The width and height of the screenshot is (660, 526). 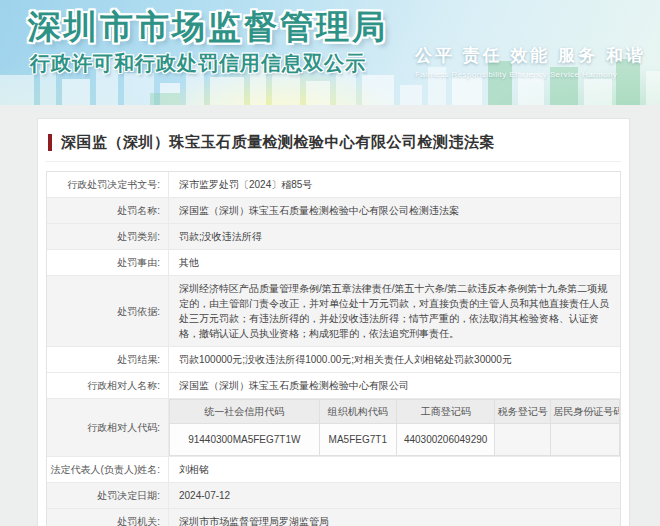 What do you see at coordinates (394, 470) in the screenshot?
I see `row-value: 刘相铭` at bounding box center [394, 470].